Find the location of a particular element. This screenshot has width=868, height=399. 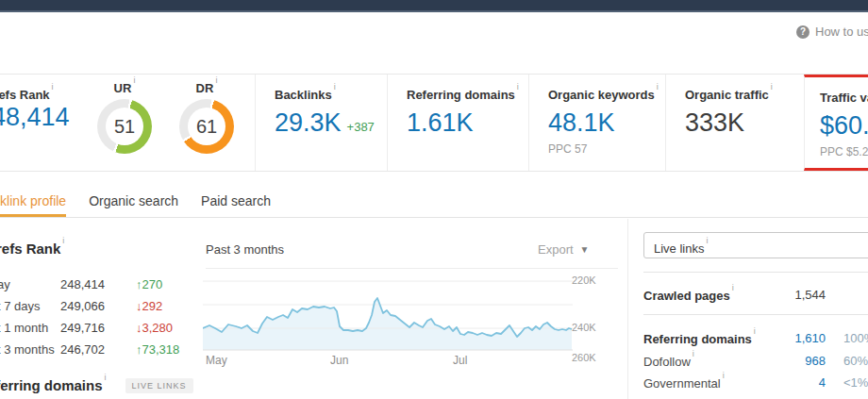

rank-row-today: Today 248,414 ↑270 is located at coordinates (90, 285).